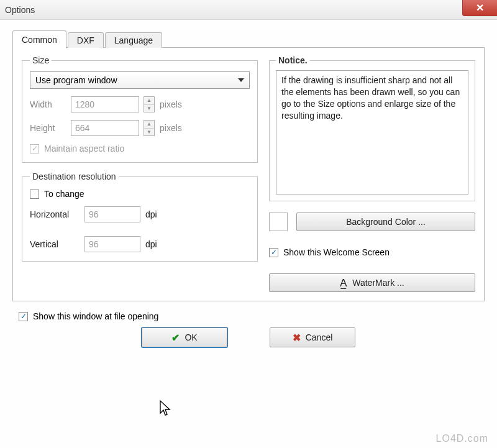 Image resolution: width=497 pixels, height=448 pixels. What do you see at coordinates (278, 222) in the screenshot?
I see `bgcolor-swatch` at bounding box center [278, 222].